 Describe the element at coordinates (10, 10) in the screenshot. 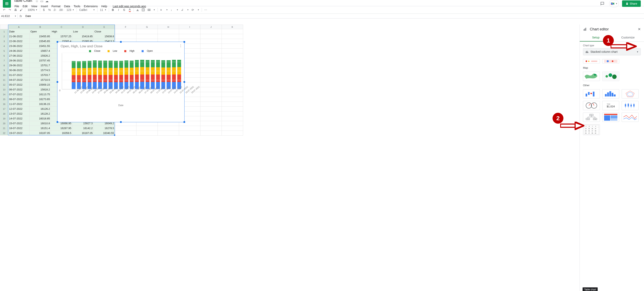

I see `redo-button: ↷` at that location.